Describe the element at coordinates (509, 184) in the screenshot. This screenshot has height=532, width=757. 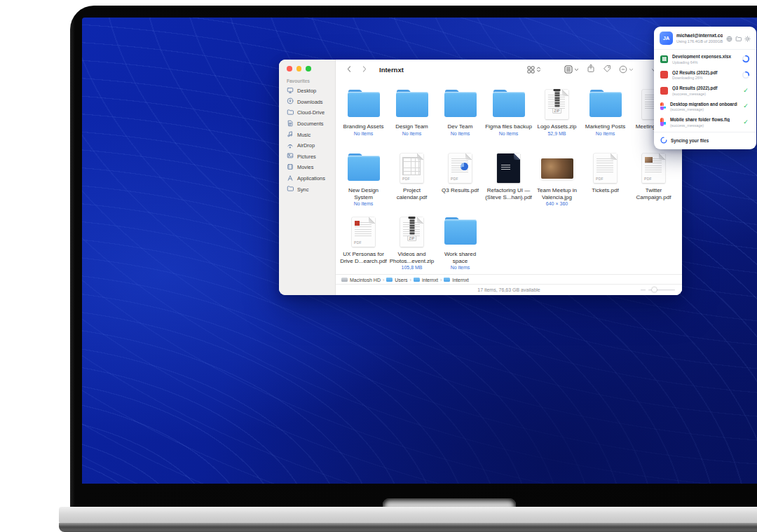
I see `file-item: Refactoring UI — (Steve S...han).pdf` at that location.